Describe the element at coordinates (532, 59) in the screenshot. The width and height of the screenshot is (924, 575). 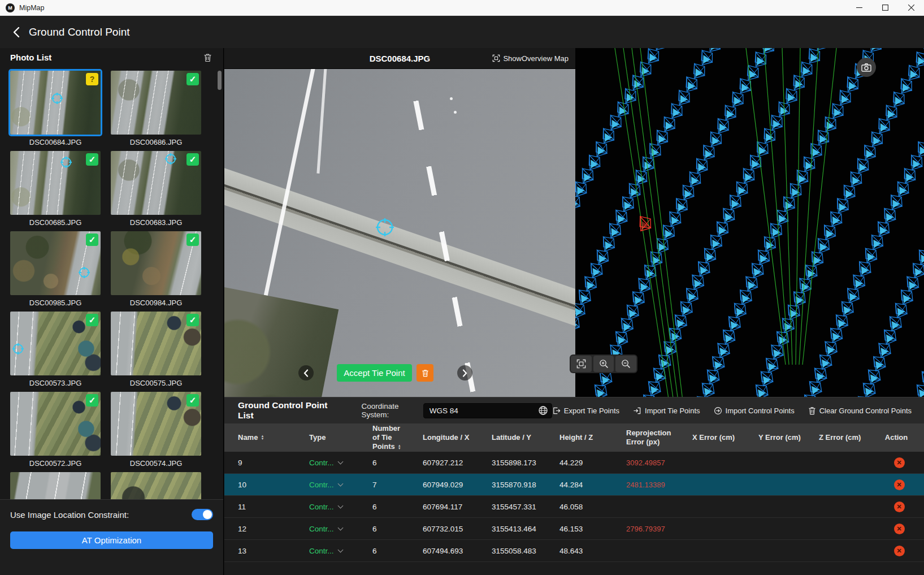
I see `show-overview-map-button: ShowOverview Map` at that location.